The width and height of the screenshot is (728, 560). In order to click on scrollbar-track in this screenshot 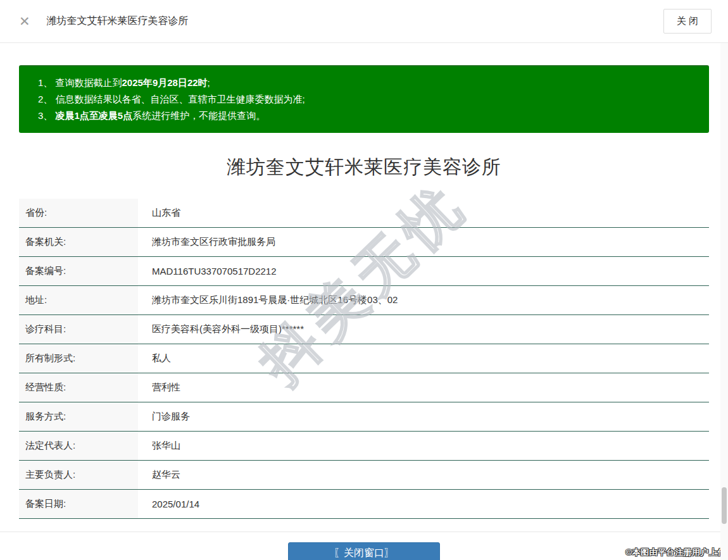, I will do `click(724, 301)`.